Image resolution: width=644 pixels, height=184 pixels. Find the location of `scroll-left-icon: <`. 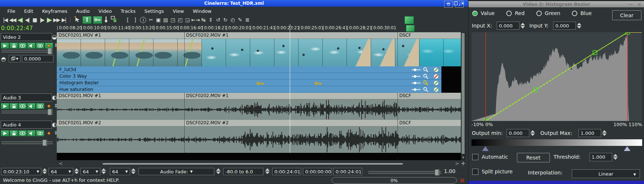

scroll-left-icon: < is located at coordinates (61, 163).